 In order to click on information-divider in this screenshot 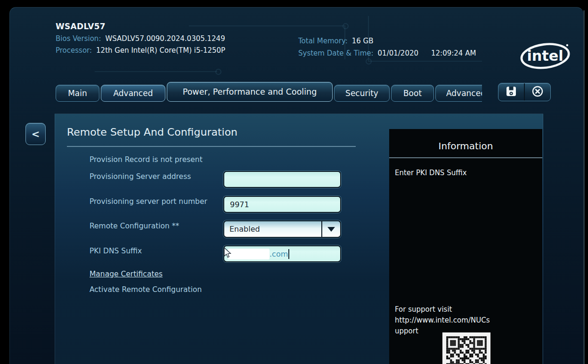, I will do `click(466, 158)`.